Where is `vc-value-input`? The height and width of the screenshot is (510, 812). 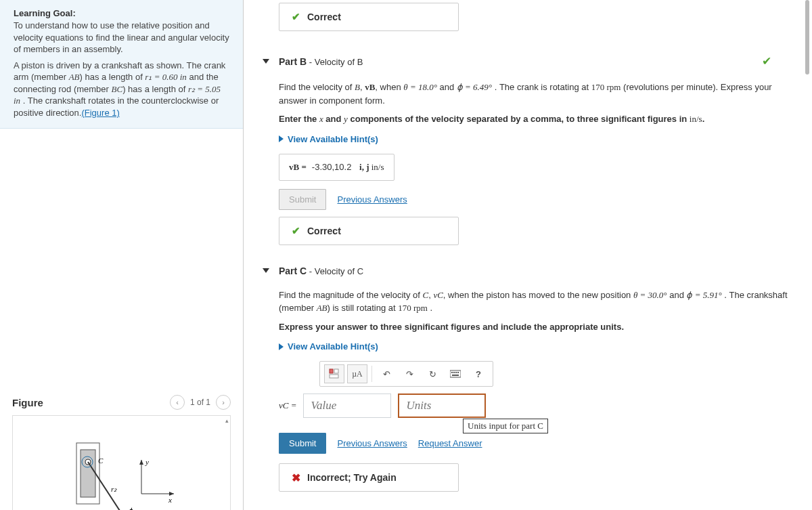 vc-value-input is located at coordinates (347, 406).